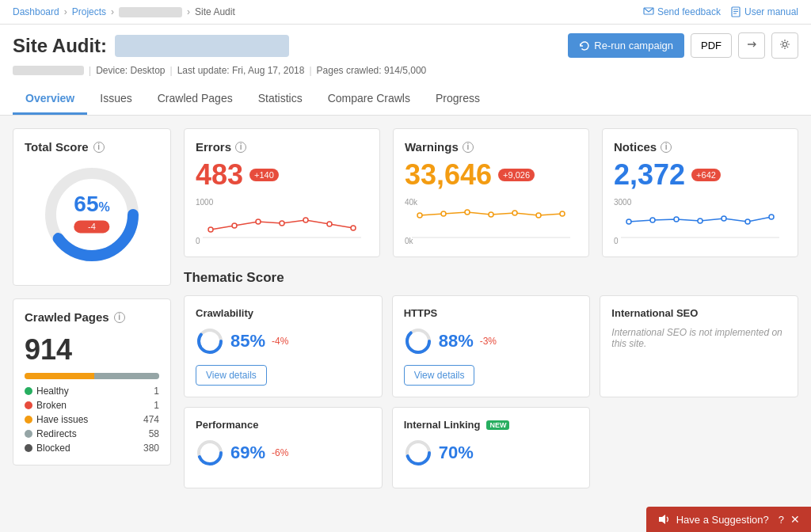  What do you see at coordinates (29, 448) in the screenshot?
I see `dot-blocked` at bounding box center [29, 448].